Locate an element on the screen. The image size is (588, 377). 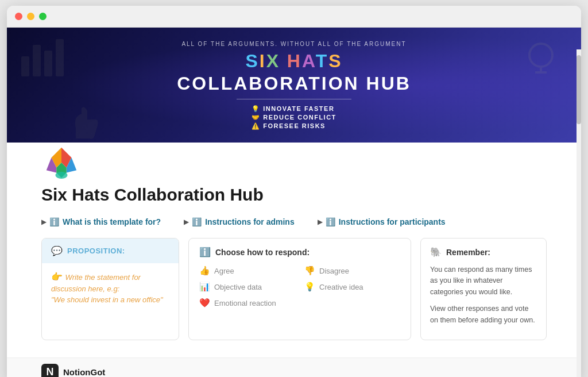
accordion-arrow-3: ▶ is located at coordinates (320, 222).